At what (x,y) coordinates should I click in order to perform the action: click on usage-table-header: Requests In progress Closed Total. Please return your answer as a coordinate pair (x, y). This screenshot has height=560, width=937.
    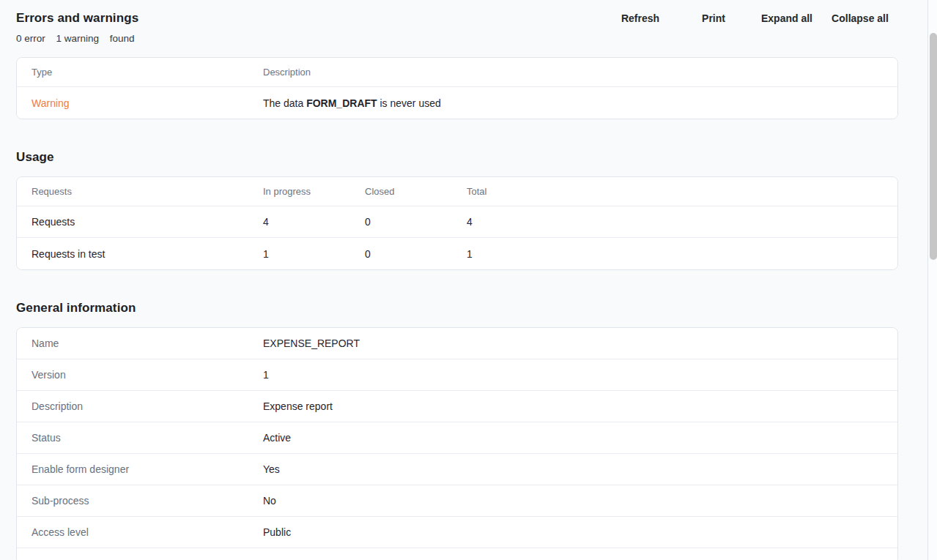
    Looking at the image, I should click on (457, 192).